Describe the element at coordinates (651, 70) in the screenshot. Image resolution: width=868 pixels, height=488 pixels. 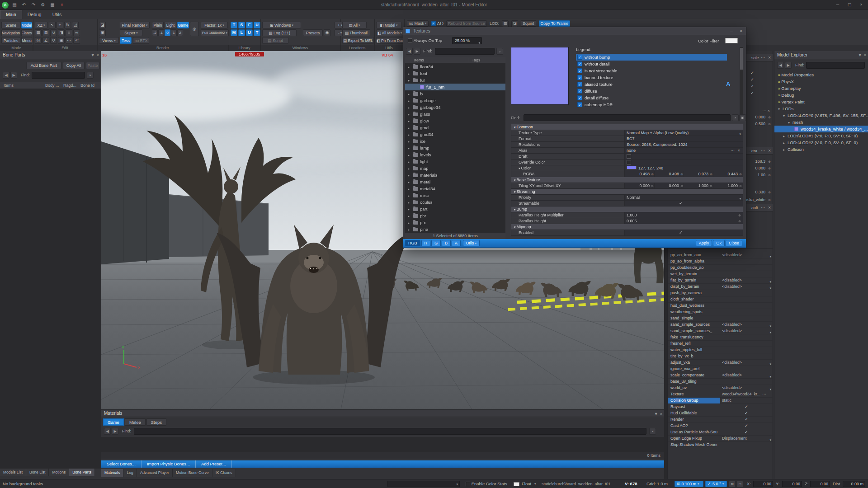
I see `legend-item: ✓is not streamable` at that location.